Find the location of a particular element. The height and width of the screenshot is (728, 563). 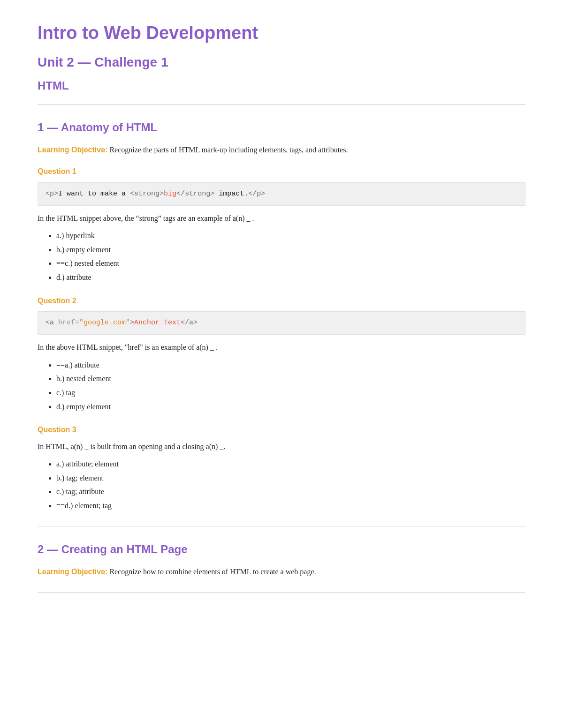

section-heading-section1: 1 — Anatomy of HTML is located at coordinates (282, 128).